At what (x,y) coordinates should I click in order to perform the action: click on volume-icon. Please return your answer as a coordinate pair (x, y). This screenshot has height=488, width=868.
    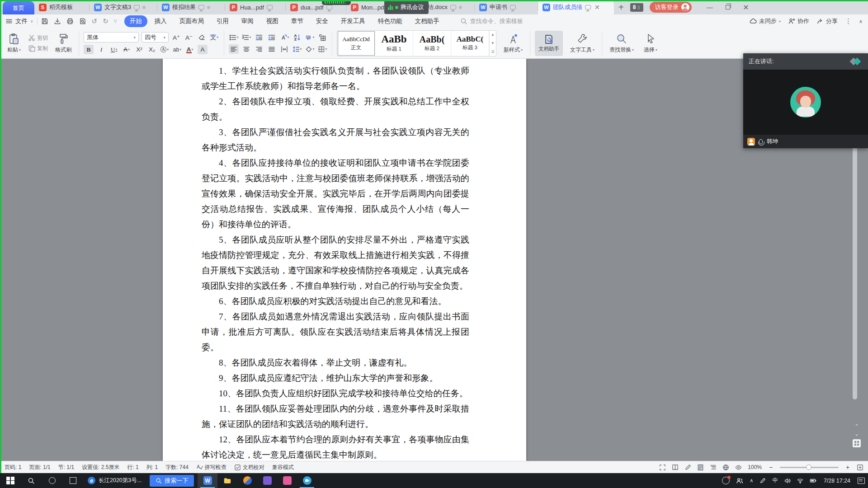
    Looking at the image, I should click on (788, 481).